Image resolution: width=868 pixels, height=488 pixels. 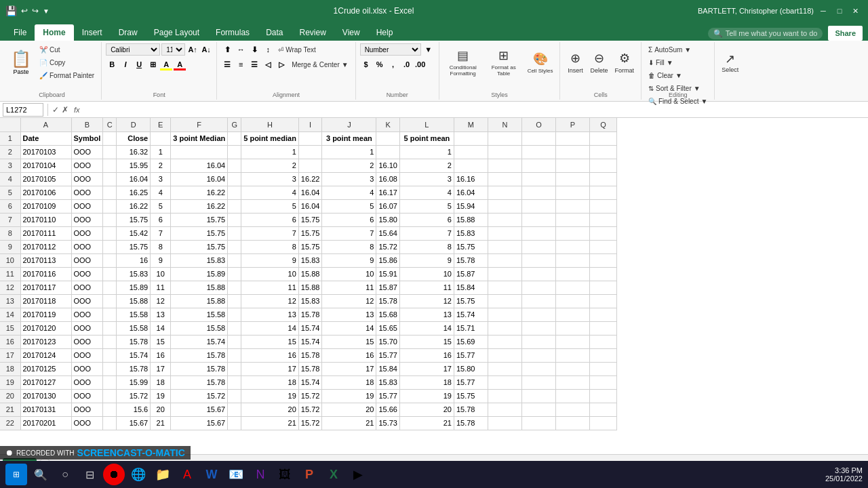 I want to click on cell-7-9: 15.75, so click(x=311, y=220).